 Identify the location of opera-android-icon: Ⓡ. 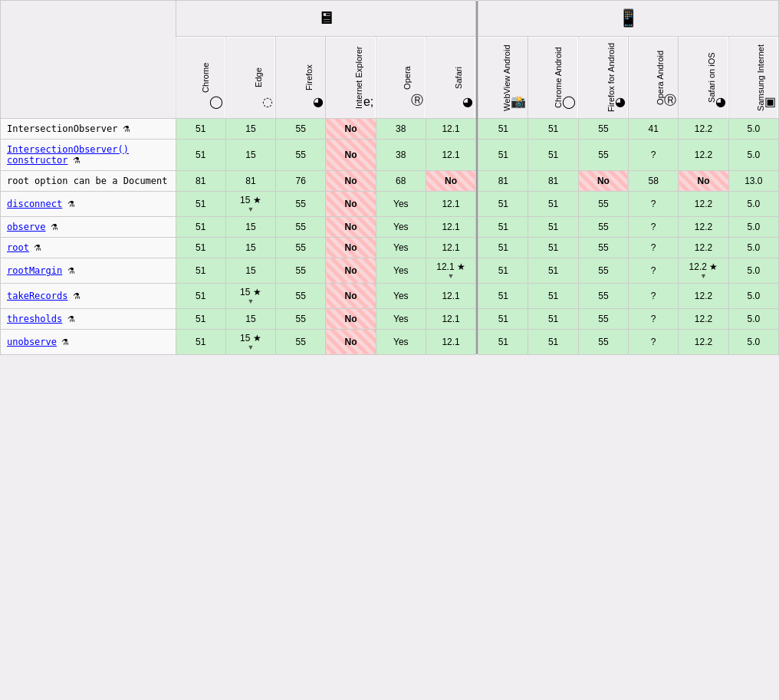
(670, 101).